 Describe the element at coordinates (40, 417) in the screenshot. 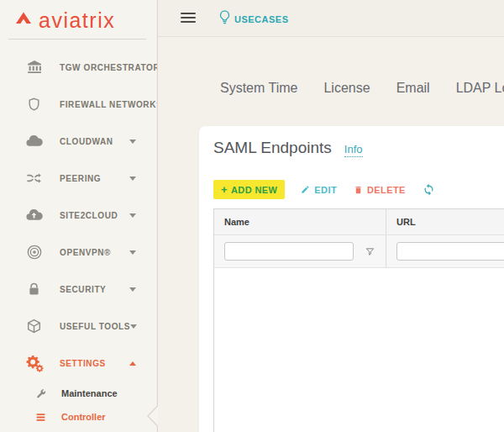

I see `list-icon` at that location.